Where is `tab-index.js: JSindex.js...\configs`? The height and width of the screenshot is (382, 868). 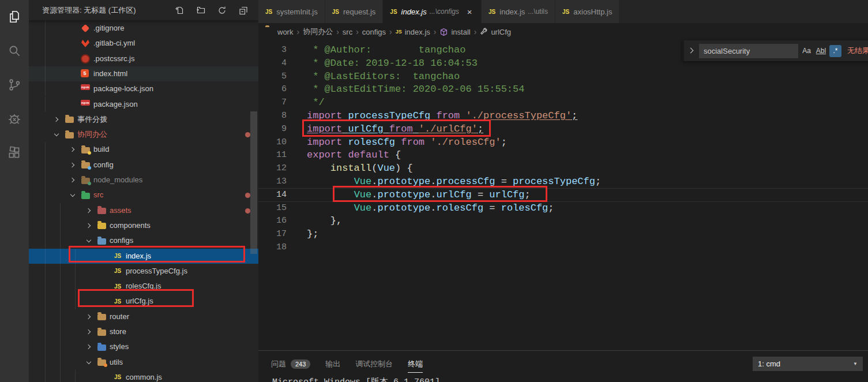 tab-index.js: JSindex.js...\configs is located at coordinates (433, 12).